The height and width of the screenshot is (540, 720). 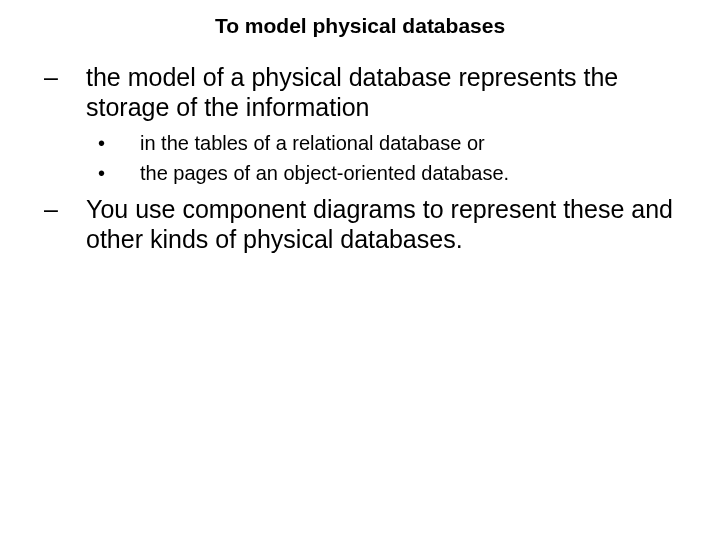 I want to click on list-item-text: the pages of an object-oriented database…, so click(x=413, y=173).